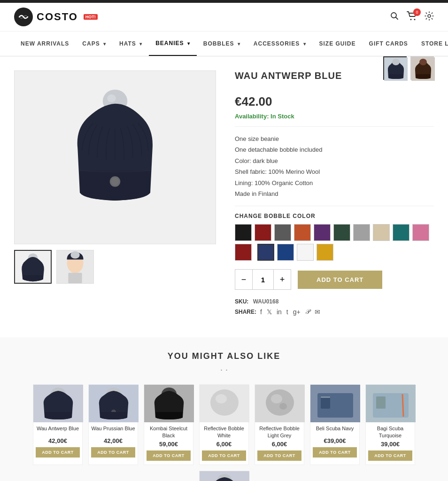 The image size is (448, 481). What do you see at coordinates (334, 216) in the screenshot?
I see `bobble-color-label: CHANGE BOBBLE COLOR` at bounding box center [334, 216].